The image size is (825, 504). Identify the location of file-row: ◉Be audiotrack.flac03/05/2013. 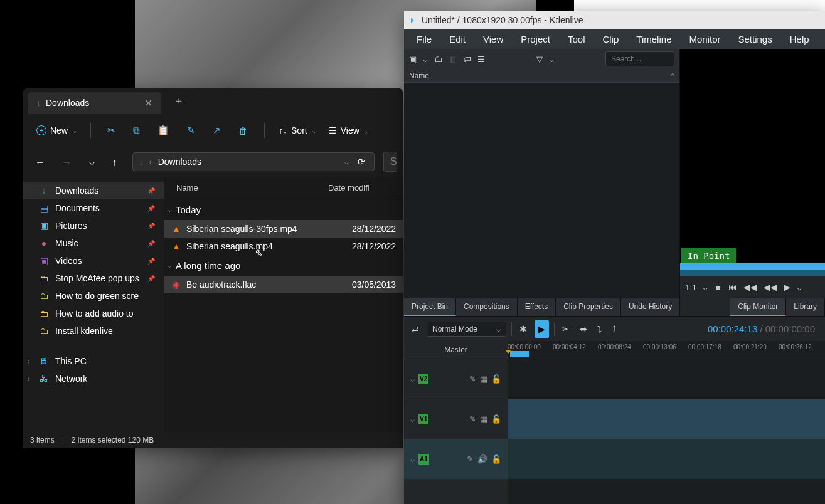
(284, 285).